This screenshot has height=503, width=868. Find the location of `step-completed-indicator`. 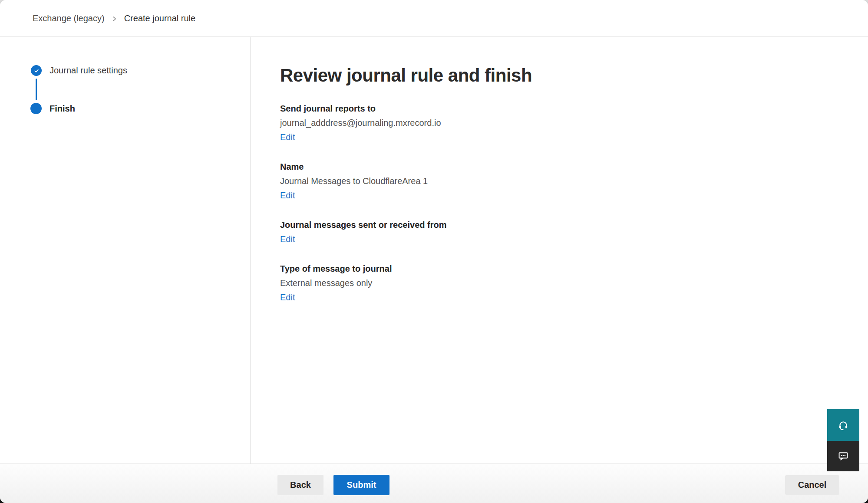

step-completed-indicator is located at coordinates (36, 70).